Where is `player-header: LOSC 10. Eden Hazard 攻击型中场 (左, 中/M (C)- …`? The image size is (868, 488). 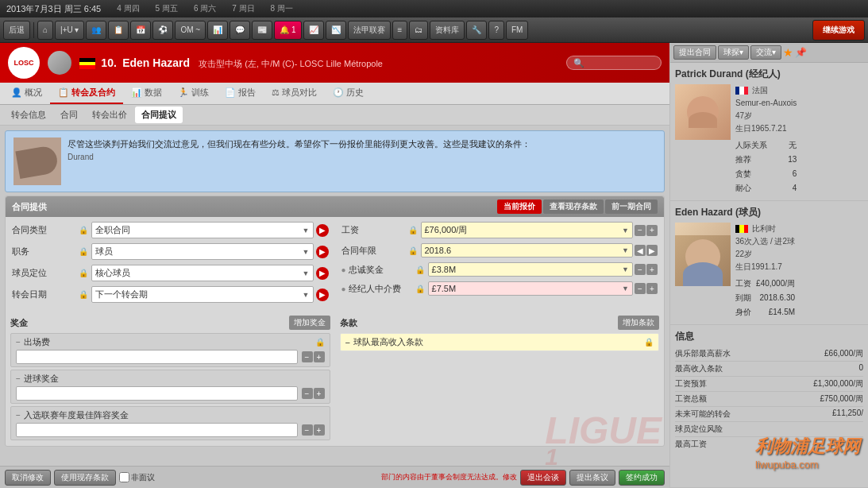 player-header: LOSC 10. Eden Hazard 攻击型中场 (左, 中/M (C)- … is located at coordinates (335, 63).